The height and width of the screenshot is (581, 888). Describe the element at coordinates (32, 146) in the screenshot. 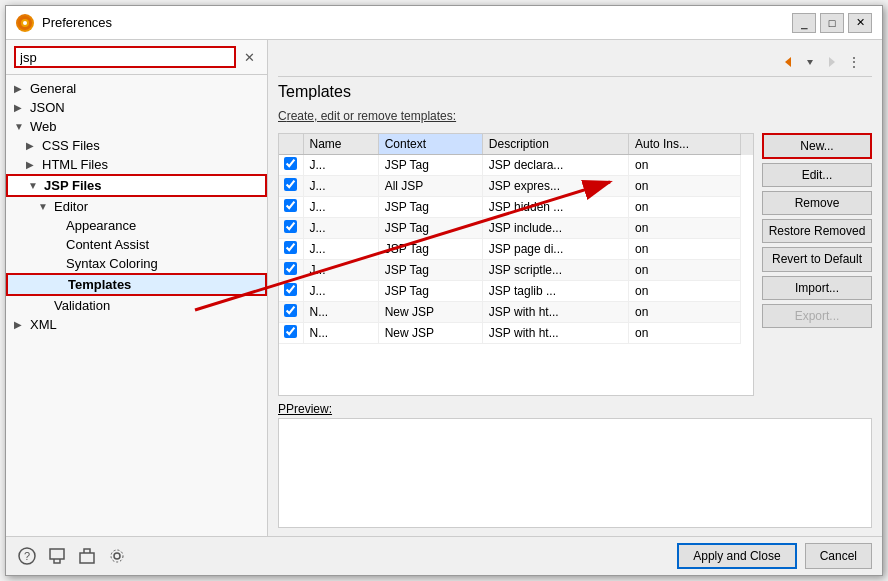

I see `expand-icon-css: ▶` at that location.